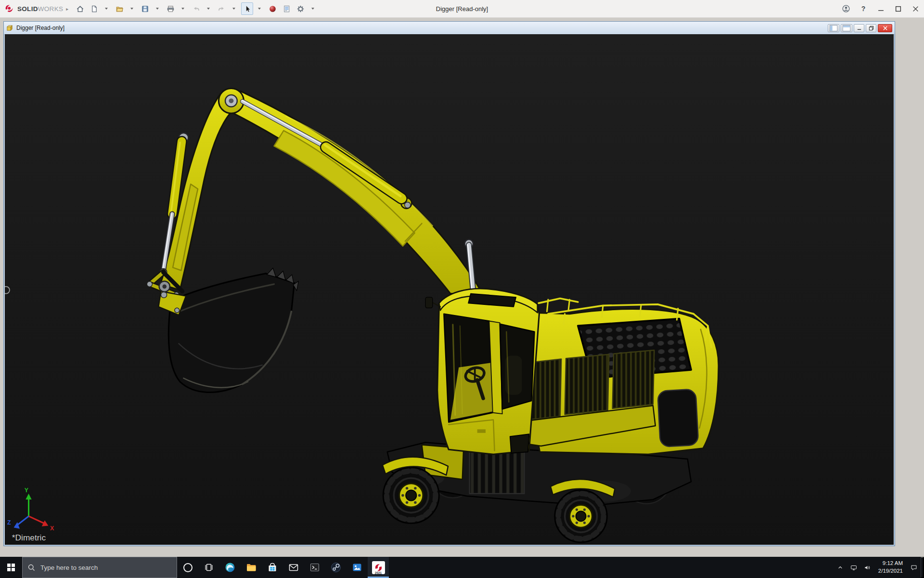  Describe the element at coordinates (209, 567) in the screenshot. I see `task-view-icon` at that location.